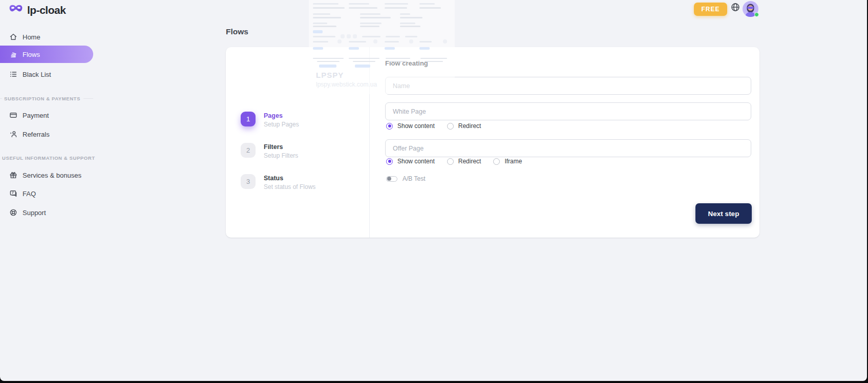 This screenshot has width=868, height=383. Describe the element at coordinates (52, 175) in the screenshot. I see `sidebar-item-label: Services & bonuses` at that location.